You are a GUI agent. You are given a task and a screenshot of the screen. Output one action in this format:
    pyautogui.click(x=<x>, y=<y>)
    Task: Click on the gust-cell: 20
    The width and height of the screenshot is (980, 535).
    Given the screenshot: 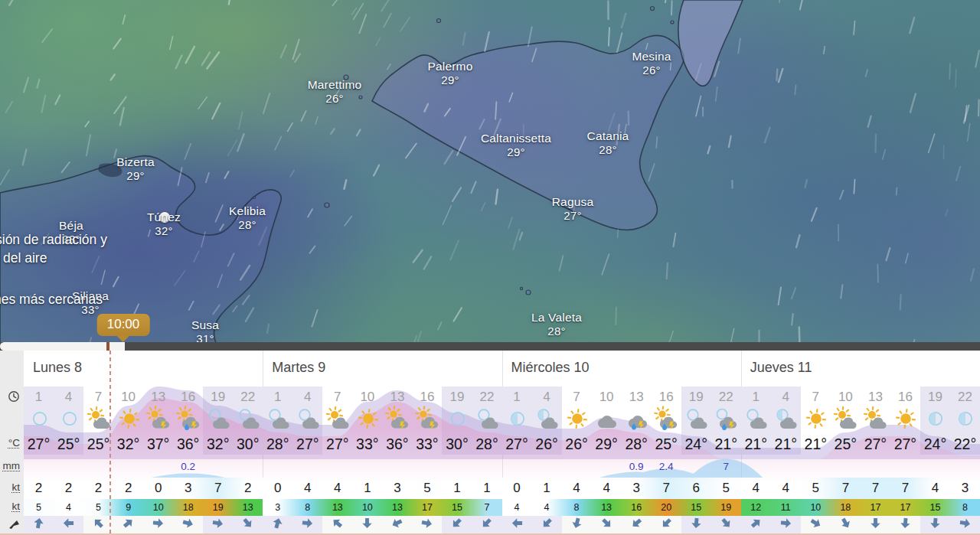 What is the action you would take?
    pyautogui.click(x=666, y=507)
    